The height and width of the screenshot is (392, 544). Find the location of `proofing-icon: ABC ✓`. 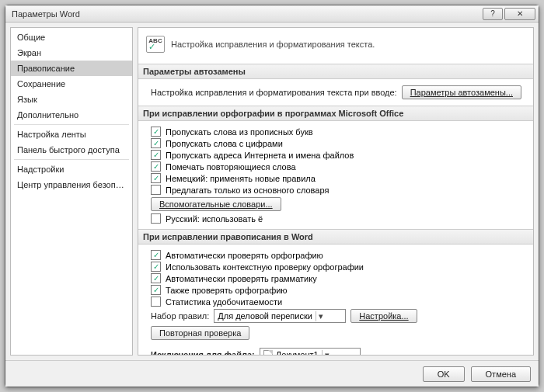

proofing-icon: ABC ✓ is located at coordinates (155, 44).